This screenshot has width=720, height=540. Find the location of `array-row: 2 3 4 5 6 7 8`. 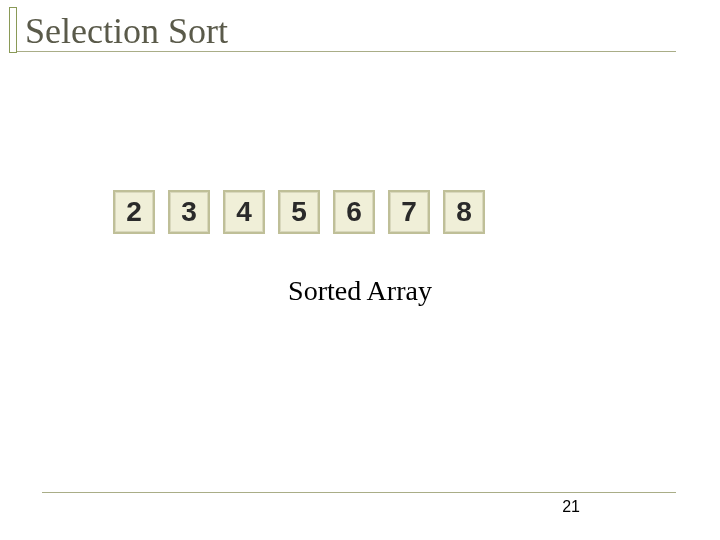

array-row: 2 3 4 5 6 7 8 is located at coordinates (299, 212).